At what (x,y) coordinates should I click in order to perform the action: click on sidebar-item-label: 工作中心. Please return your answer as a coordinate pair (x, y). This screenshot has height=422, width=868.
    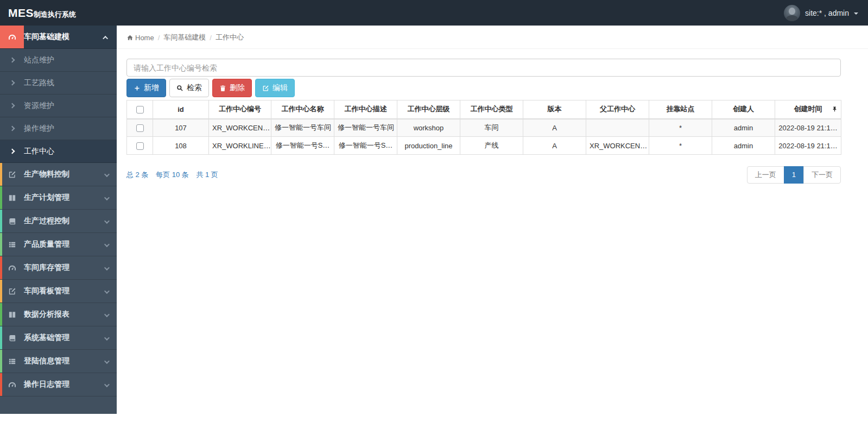
    Looking at the image, I should click on (39, 152).